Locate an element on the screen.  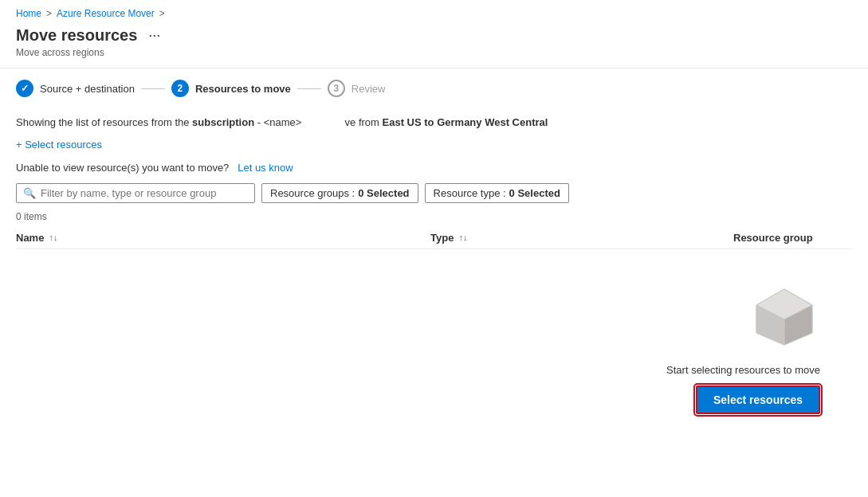
col-name-label: Name is located at coordinates (30, 237).